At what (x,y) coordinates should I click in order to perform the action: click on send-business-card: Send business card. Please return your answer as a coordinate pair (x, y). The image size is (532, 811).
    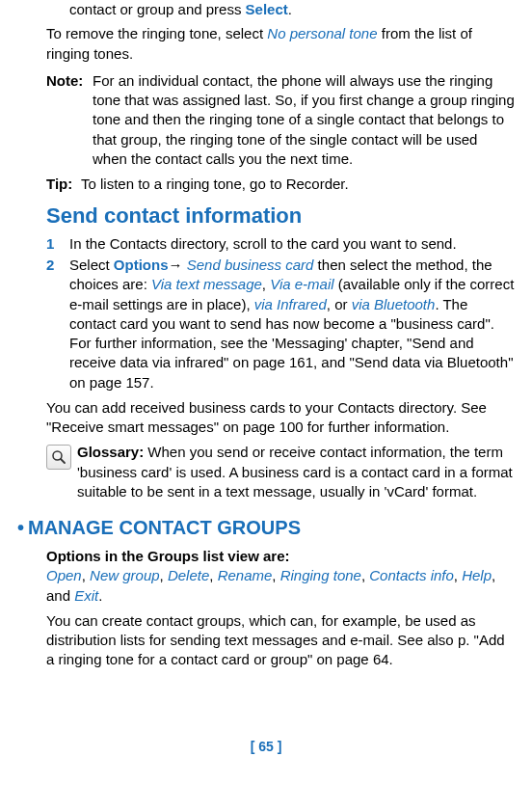
    Looking at the image, I should click on (251, 264).